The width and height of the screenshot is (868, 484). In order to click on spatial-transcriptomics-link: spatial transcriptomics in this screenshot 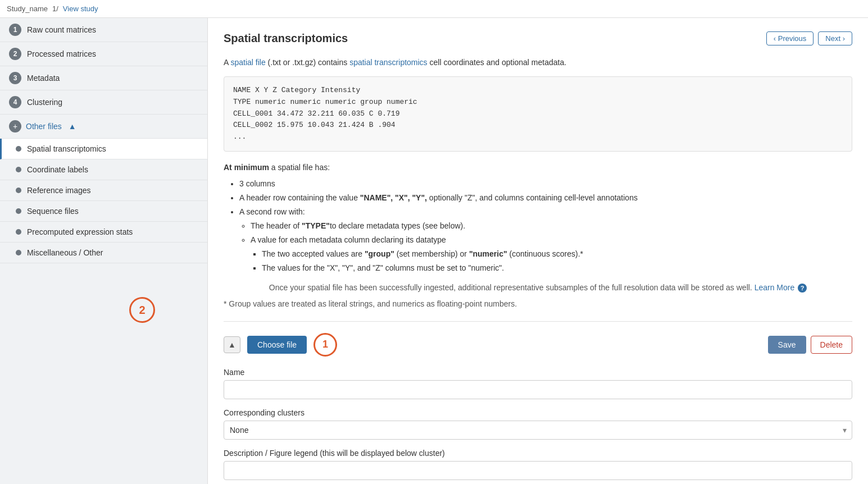, I will do `click(389, 62)`.